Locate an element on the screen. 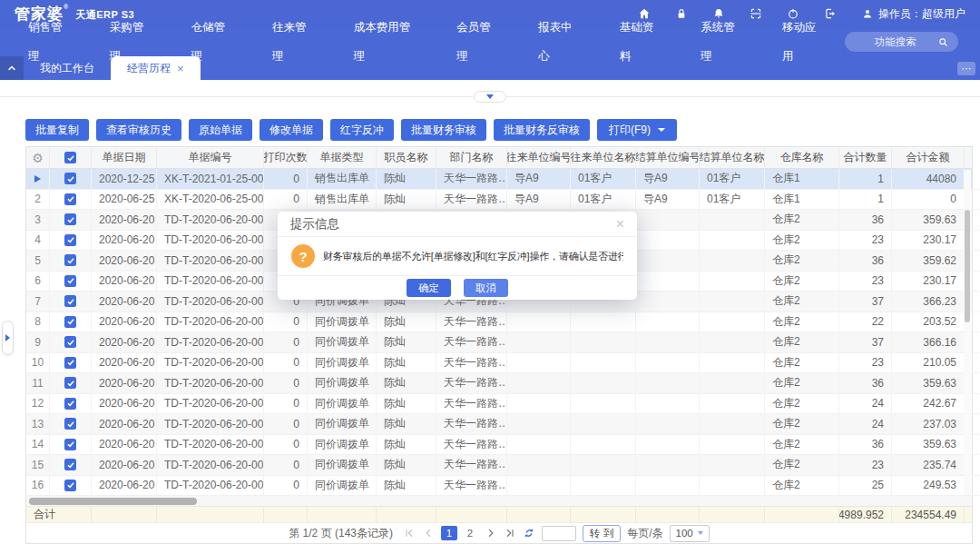  vertical-scrollbar-thumb is located at coordinates (967, 266).